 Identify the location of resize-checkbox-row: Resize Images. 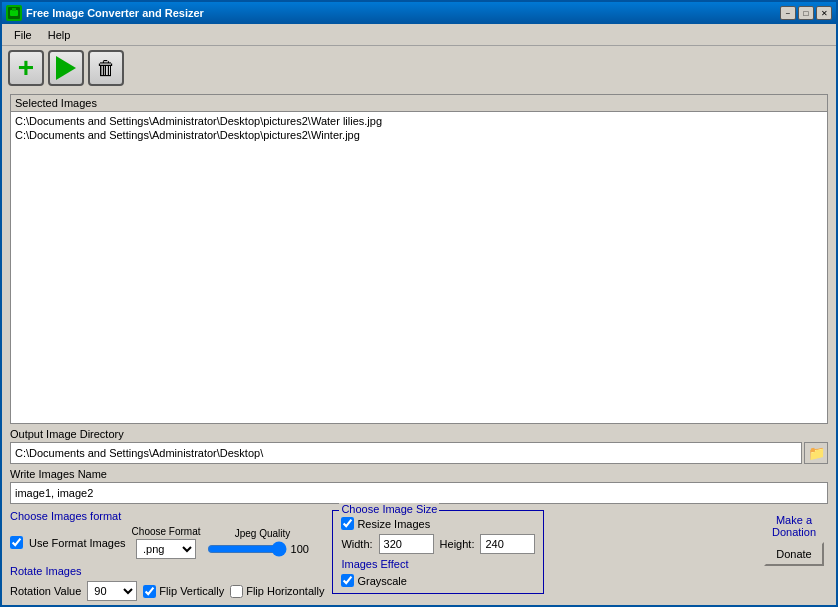
(438, 524).